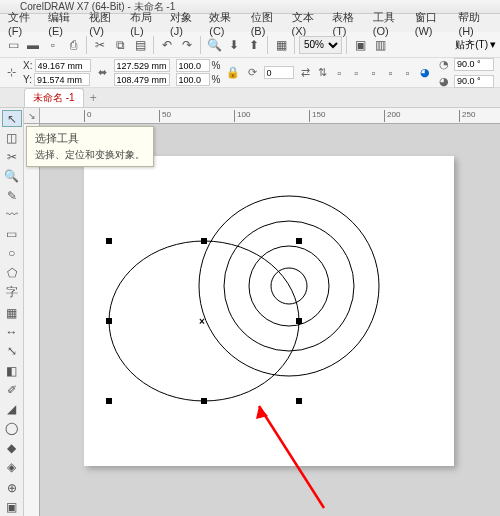  What do you see at coordinates (32, 320) in the screenshot?
I see `vertical-ruler` at bounding box center [32, 320].